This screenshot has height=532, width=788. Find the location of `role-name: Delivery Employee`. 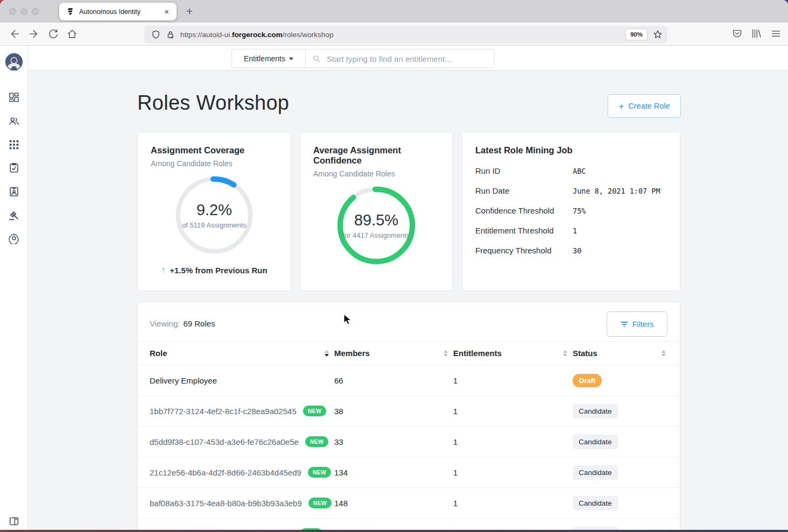

role-name: Delivery Employee is located at coordinates (183, 381).